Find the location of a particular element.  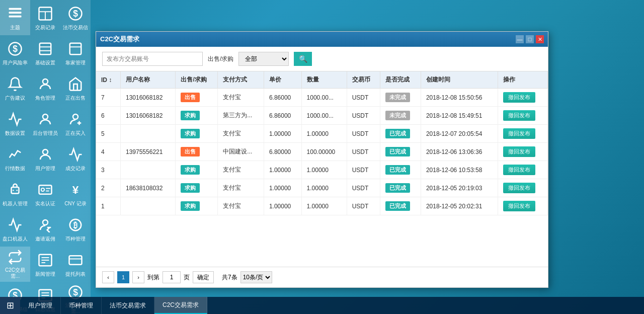

next-page-button: › is located at coordinates (138, 277).